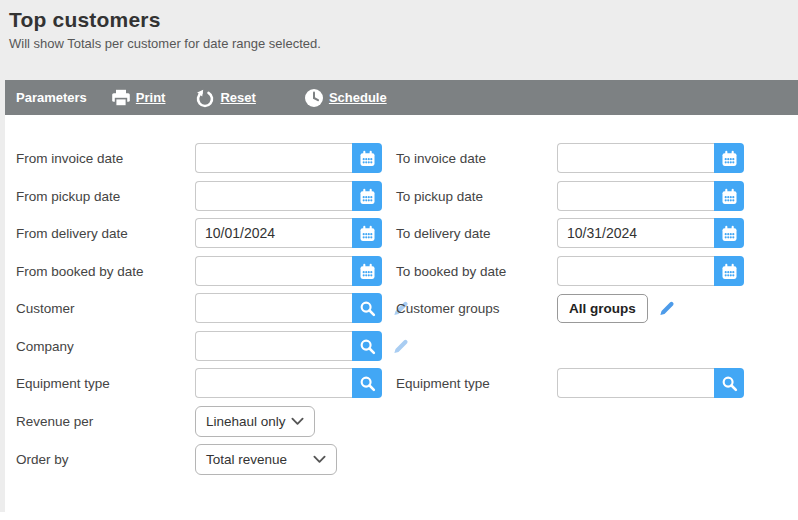  What do you see at coordinates (476, 272) in the screenshot?
I see `field-label: To booked by date` at bounding box center [476, 272].